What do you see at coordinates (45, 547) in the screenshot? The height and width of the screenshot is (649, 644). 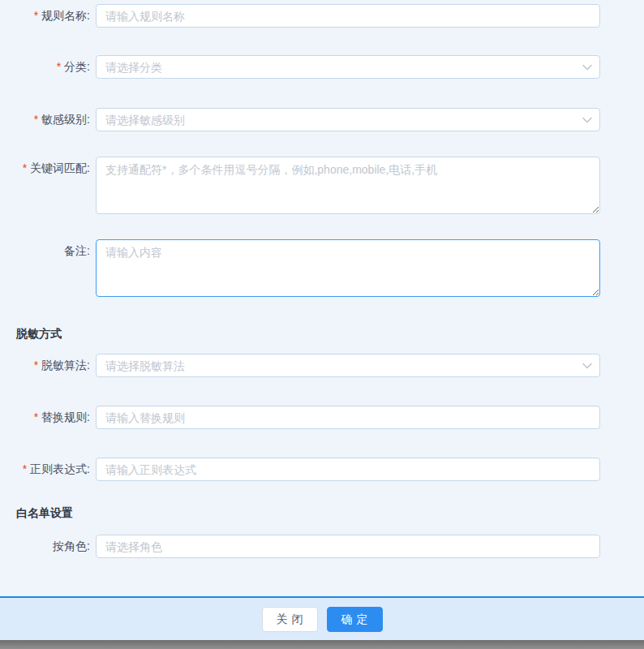 I see `by-role-label: 按角色:` at bounding box center [45, 547].